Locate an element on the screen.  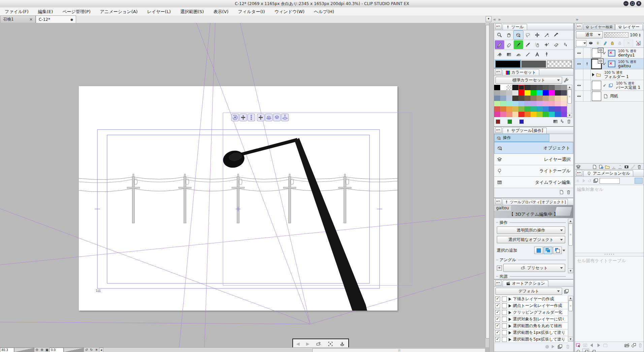
scroll-left-icon: ◂ is located at coordinates (101, 350).